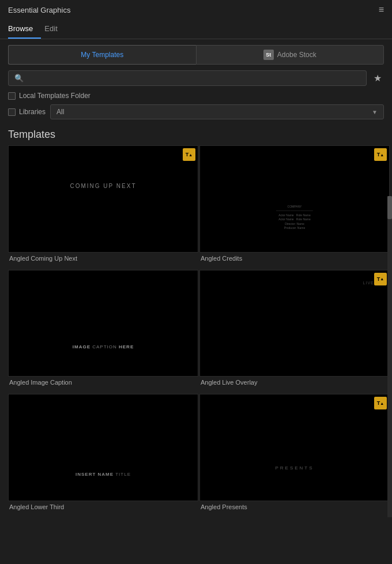  I want to click on template-thumbnail: T▲LIVE, so click(295, 324).